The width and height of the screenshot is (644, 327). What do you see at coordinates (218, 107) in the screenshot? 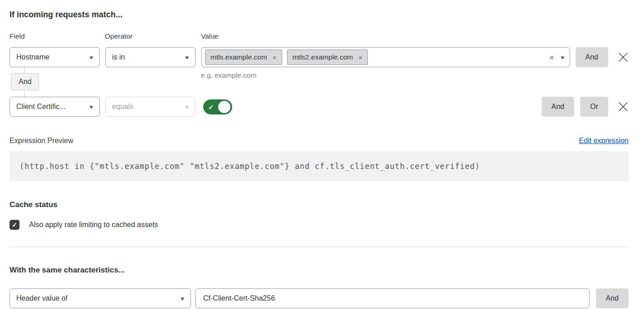
I see `boolean-value-toggle: ✓` at bounding box center [218, 107].